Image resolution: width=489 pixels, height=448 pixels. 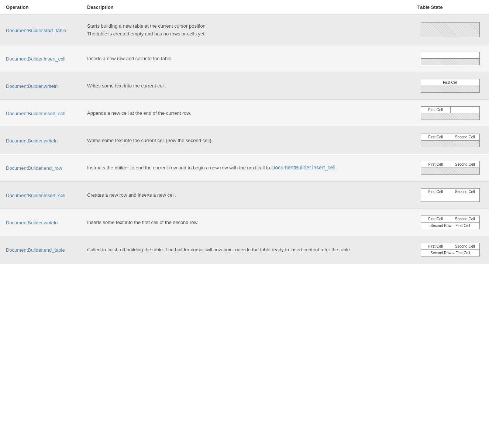 I want to click on table-row: DocumentBuilder.end_row Instructs the bu…, so click(x=244, y=168).